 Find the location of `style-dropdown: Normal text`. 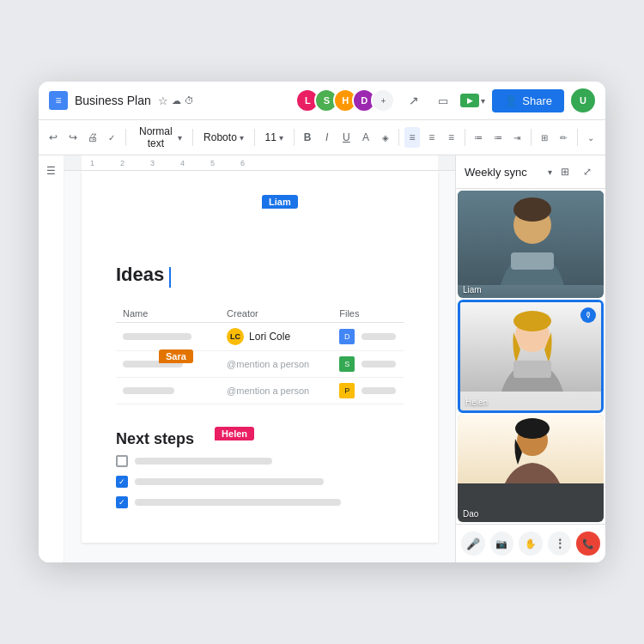

style-dropdown: Normal text is located at coordinates (159, 137).